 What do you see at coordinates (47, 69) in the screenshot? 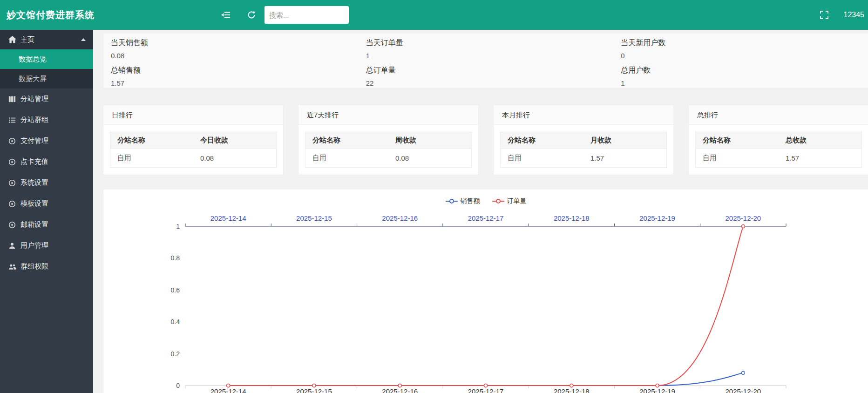
I see `home-submenu: 数据总览 数据大屏` at bounding box center [47, 69].